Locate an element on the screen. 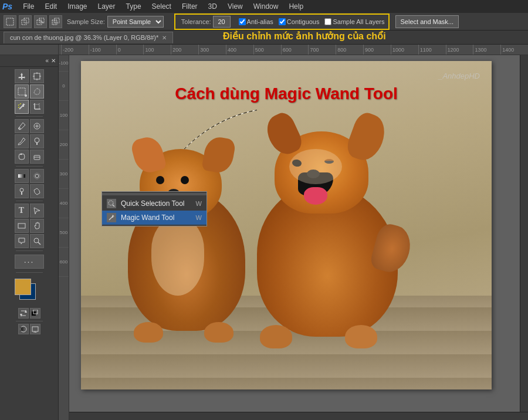 Image resolution: width=528 pixels, height=420 pixels. brush-tool-btn is located at coordinates (22, 141).